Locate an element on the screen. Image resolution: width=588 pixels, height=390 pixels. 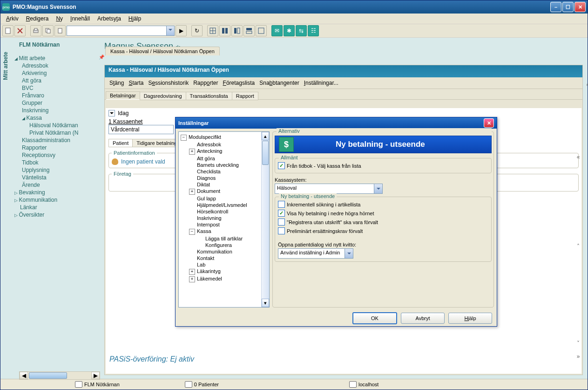
sm-stang: Stäng is located at coordinates (116, 83).